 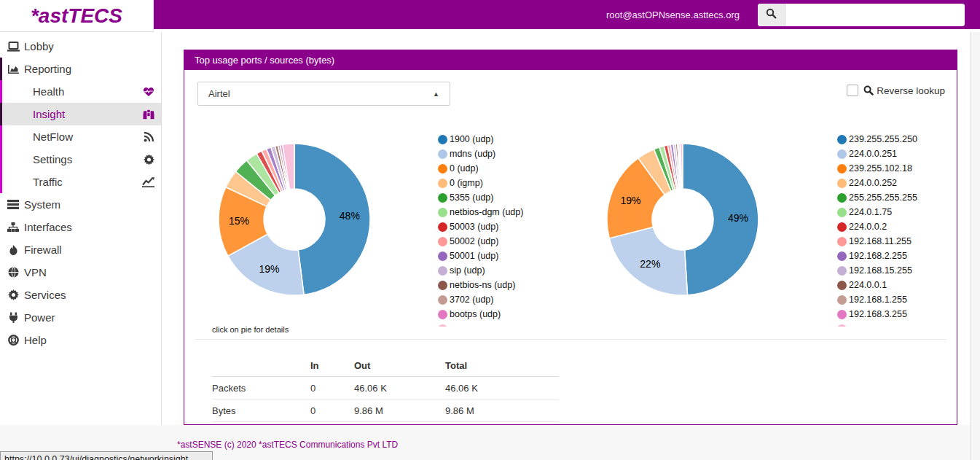 I want to click on legend-label: 224.0.0.251, so click(x=873, y=154).